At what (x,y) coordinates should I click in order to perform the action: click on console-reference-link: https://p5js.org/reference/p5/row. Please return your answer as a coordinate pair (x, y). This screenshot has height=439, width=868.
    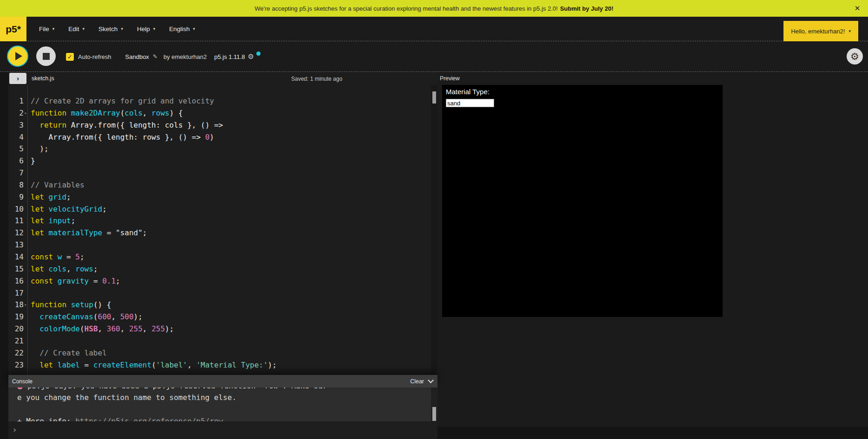
    Looking at the image, I should click on (149, 419).